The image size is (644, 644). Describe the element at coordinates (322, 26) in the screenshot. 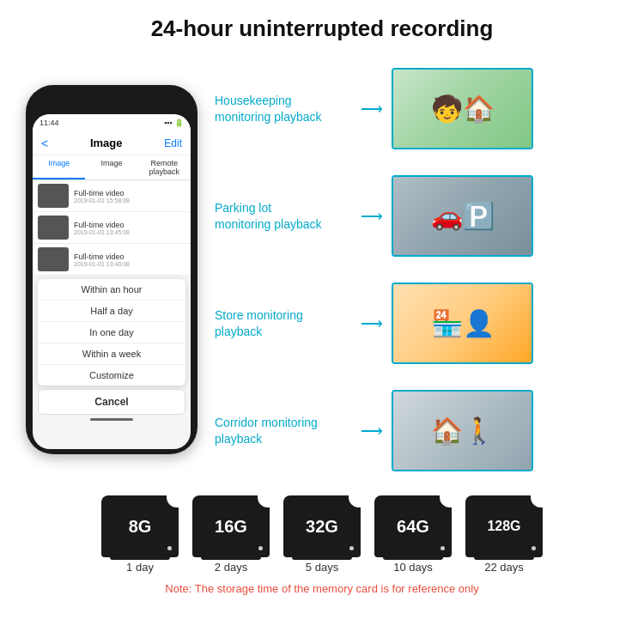

I see `page-header: 24-hour uninterrupted recording` at that location.